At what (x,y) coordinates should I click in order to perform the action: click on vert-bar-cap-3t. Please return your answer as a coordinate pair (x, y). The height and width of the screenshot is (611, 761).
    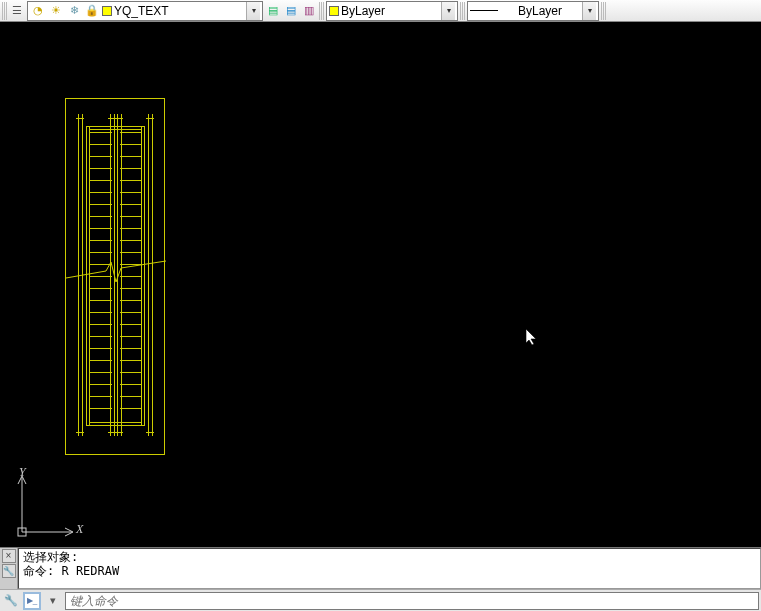
    Looking at the image, I should click on (119, 118).